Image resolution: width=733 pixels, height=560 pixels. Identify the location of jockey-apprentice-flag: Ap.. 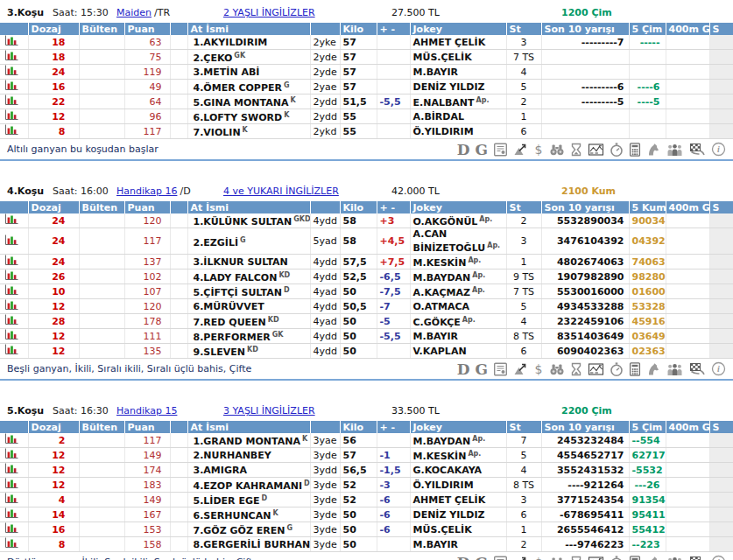
(478, 275).